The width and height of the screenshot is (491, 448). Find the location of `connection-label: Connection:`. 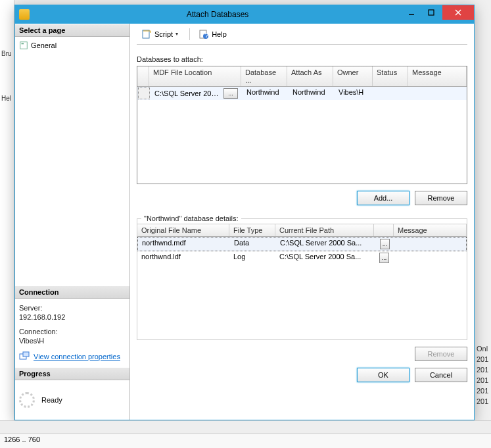

connection-label: Connection: is located at coordinates (72, 332).